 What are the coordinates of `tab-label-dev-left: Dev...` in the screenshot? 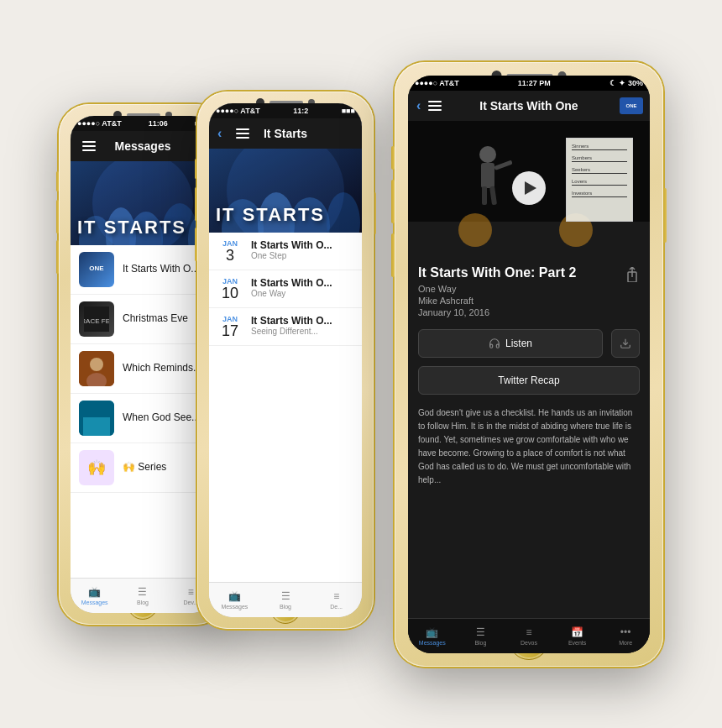 It's located at (191, 603).